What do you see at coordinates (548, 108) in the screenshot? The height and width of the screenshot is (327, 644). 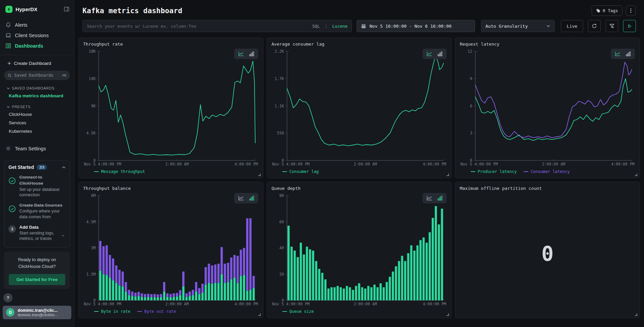 I see `chart-panel-request-latency: Request latency 036912Nov 5 4:00:00 PM2:…` at bounding box center [548, 108].